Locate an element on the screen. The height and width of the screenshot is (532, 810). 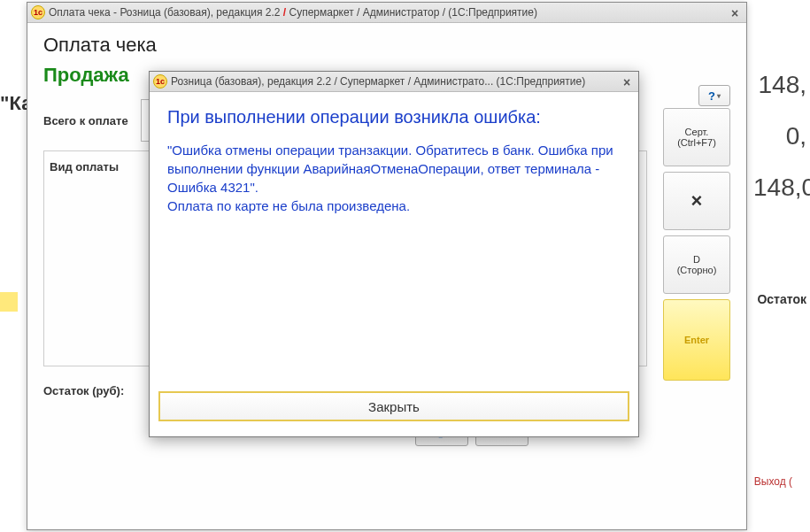
dialog-title-prefix: Розница (базовая), редакция 2.2 / is located at coordinates (255, 81).